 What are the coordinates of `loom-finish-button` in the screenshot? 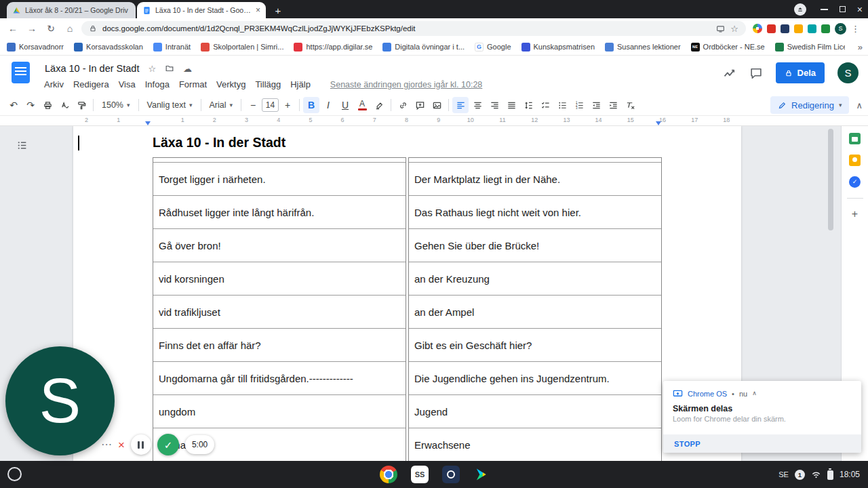 It's located at (168, 445).